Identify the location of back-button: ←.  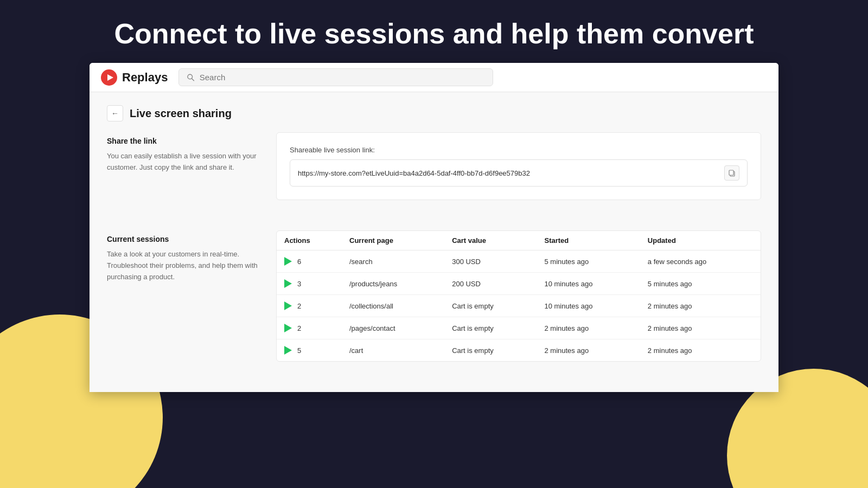
(115, 113).